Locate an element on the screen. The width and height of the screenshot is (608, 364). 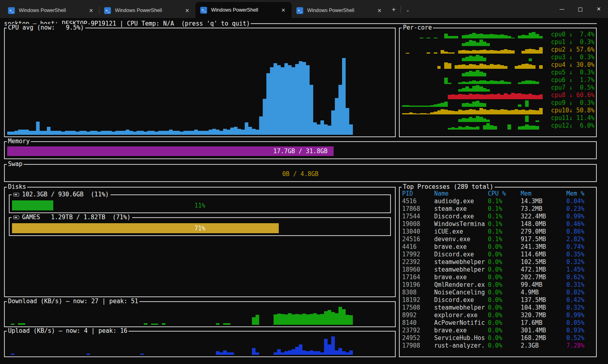
core-label: cpu3 ↓ 0.3% is located at coordinates (571, 58).